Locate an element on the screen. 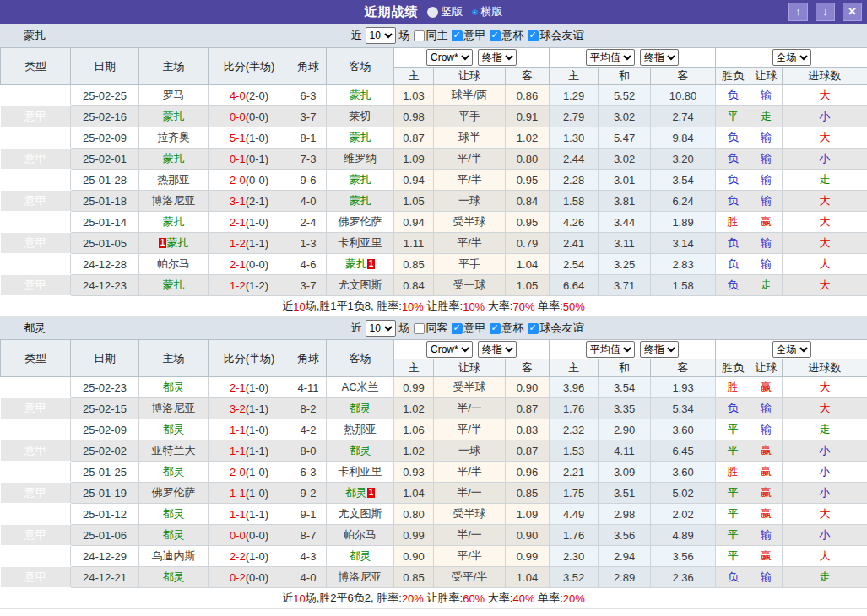  summary-value: 10% is located at coordinates (413, 307).